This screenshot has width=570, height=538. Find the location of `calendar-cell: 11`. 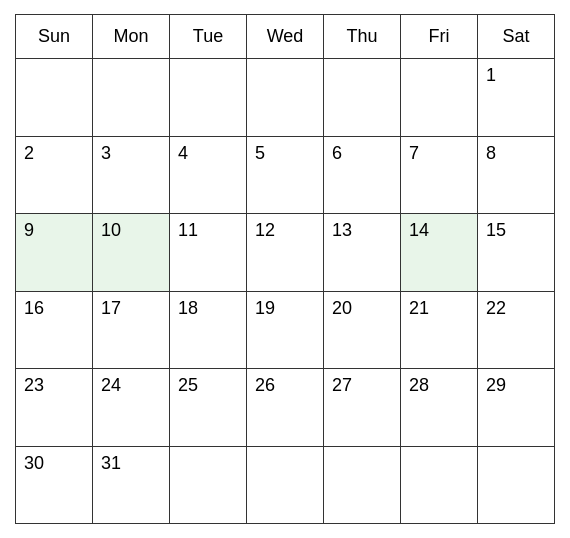

calendar-cell: 11 is located at coordinates (208, 253).